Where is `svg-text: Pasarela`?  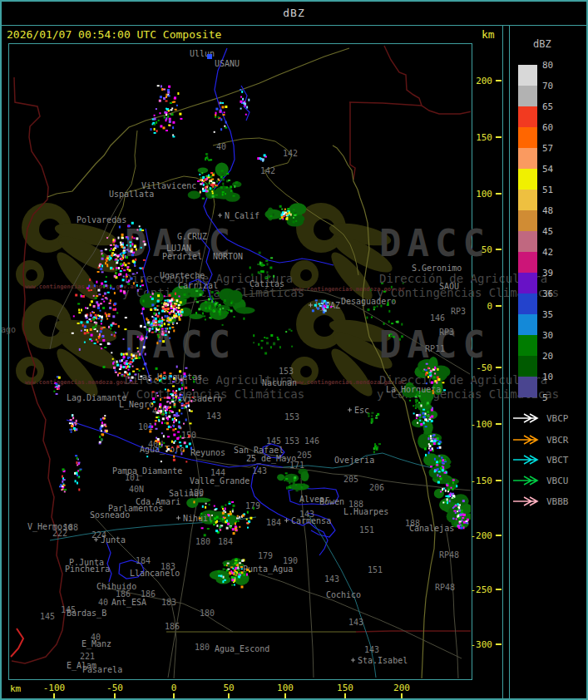 svg-text: Pasarela is located at coordinates (102, 670).